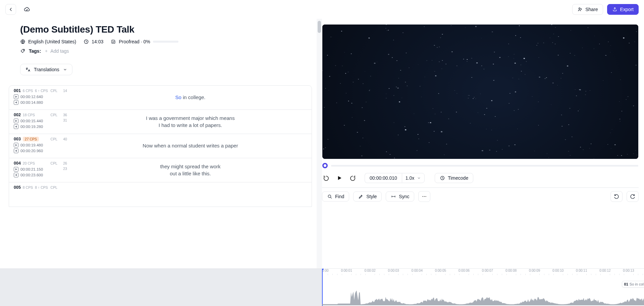  I want to click on tags-row: Tags: Add tags, so click(161, 51).